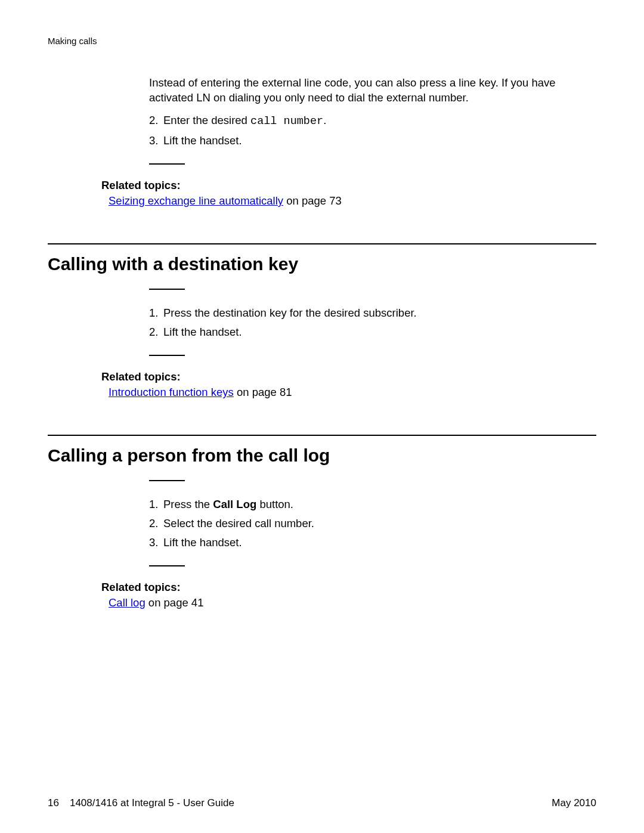  Describe the element at coordinates (263, 392) in the screenshot. I see `related-suffix: on page 81` at that location.